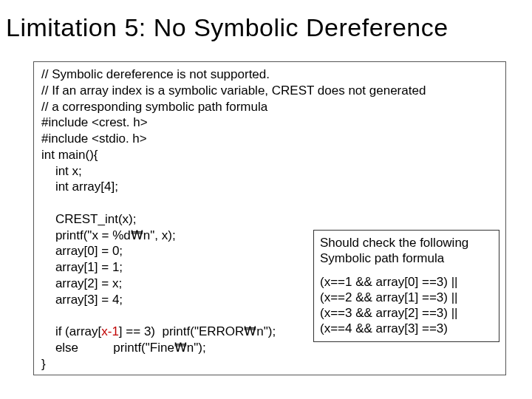 The width and height of the screenshot is (532, 399). Describe the element at coordinates (71, 331) in the screenshot. I see `code-text: if (array[` at that location.